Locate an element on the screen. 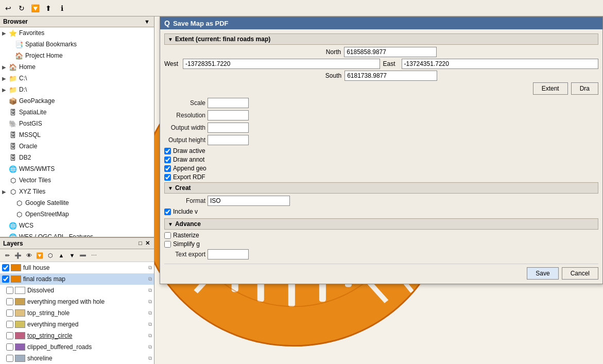  layers-filter-btn: 🔽 is located at coordinates (40, 255).